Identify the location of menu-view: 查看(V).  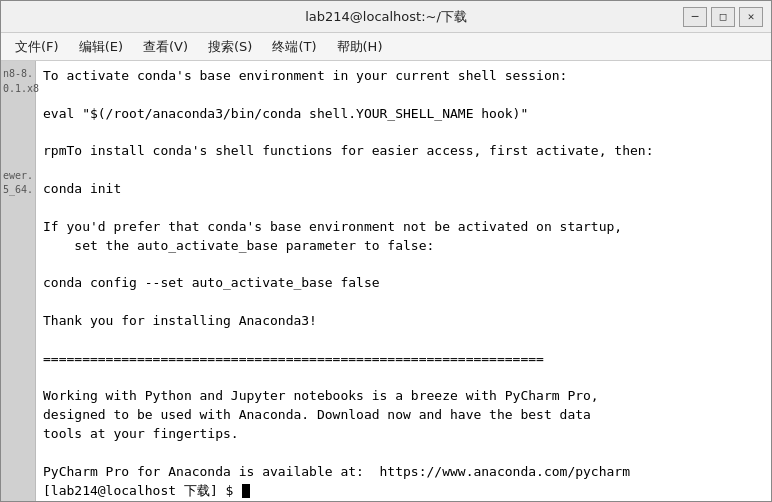
(166, 47).